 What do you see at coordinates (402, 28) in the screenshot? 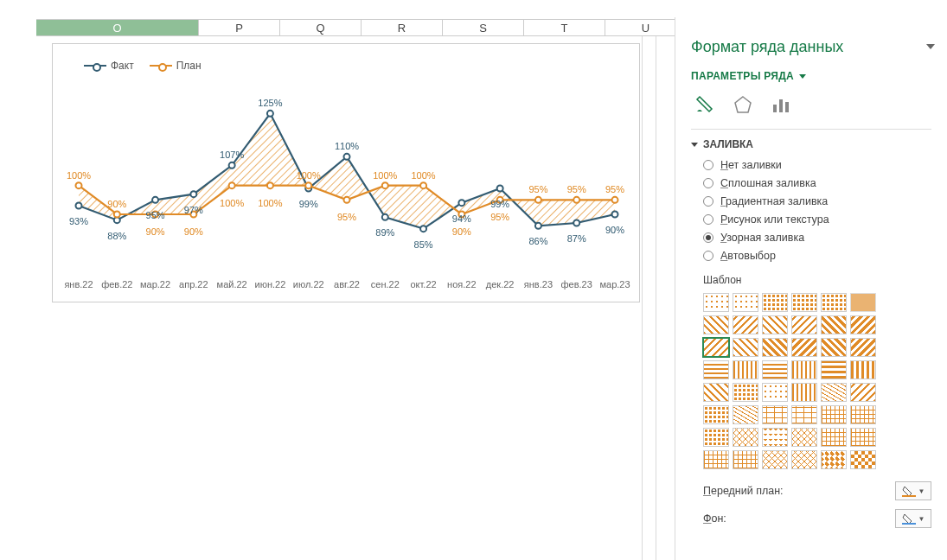
I see `column-header-R: R` at bounding box center [402, 28].